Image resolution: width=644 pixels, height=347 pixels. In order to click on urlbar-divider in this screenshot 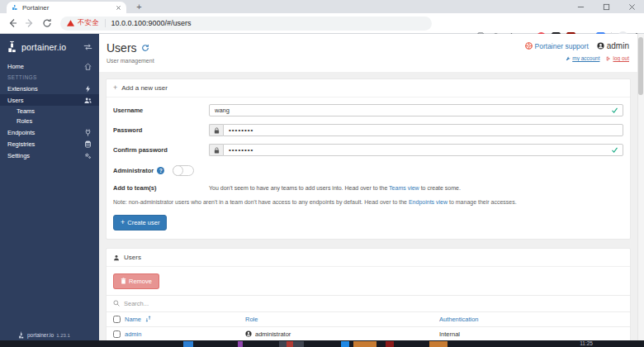, I will do `click(106, 23)`.